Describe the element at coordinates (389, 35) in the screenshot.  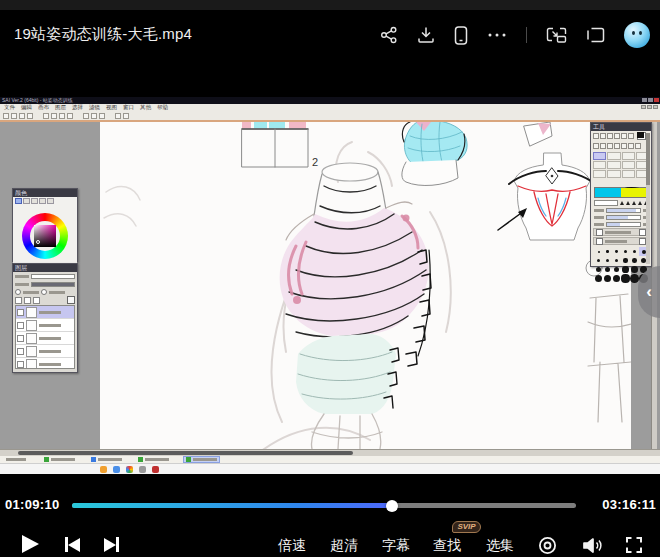
I see `share-icon` at that location.